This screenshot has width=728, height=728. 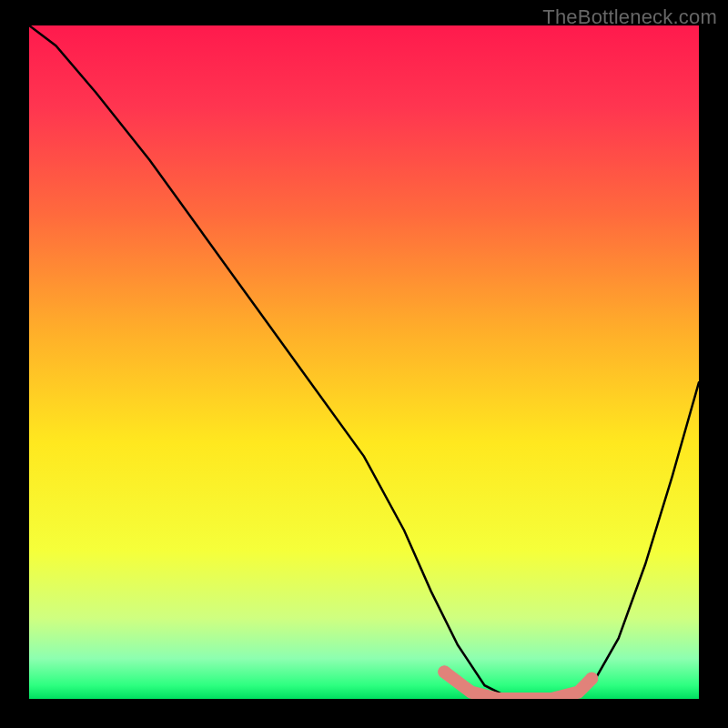 I want to click on highlight-dot-left, so click(x=444, y=672).